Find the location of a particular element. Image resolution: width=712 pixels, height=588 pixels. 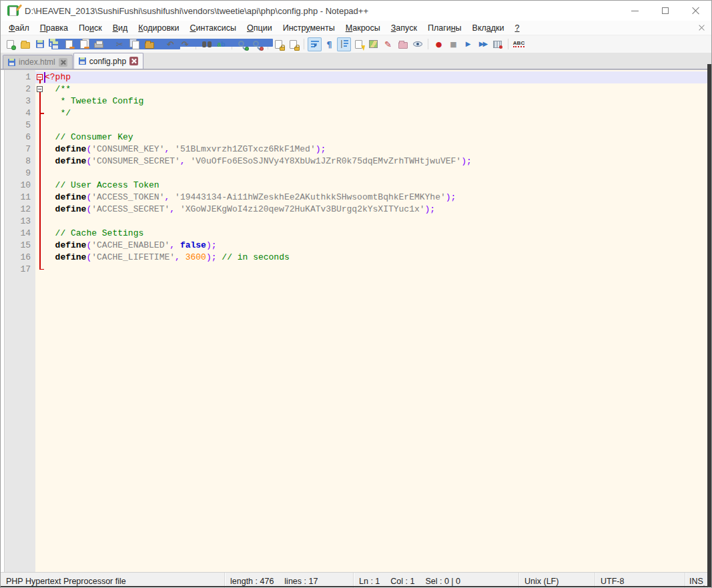

close-document-button is located at coordinates (702, 28).